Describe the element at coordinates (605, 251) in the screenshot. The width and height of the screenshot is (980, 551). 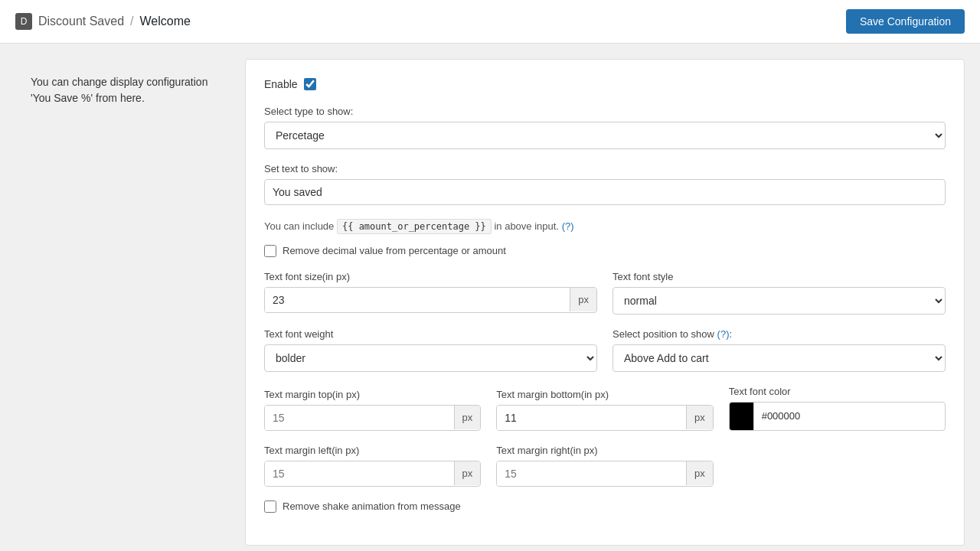
I see `remove-decimal-row: Remove decimal value from percentage or …` at that location.